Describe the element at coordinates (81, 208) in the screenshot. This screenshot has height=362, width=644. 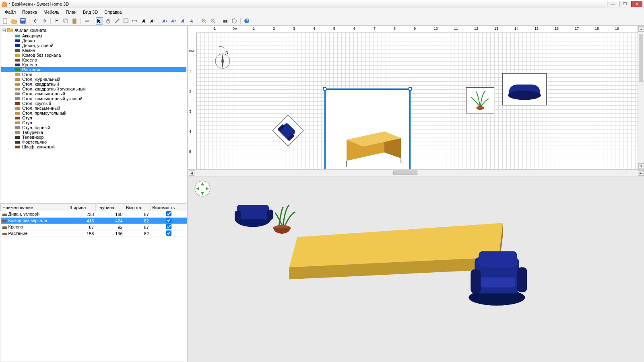
I see `col-width: Ширина` at that location.